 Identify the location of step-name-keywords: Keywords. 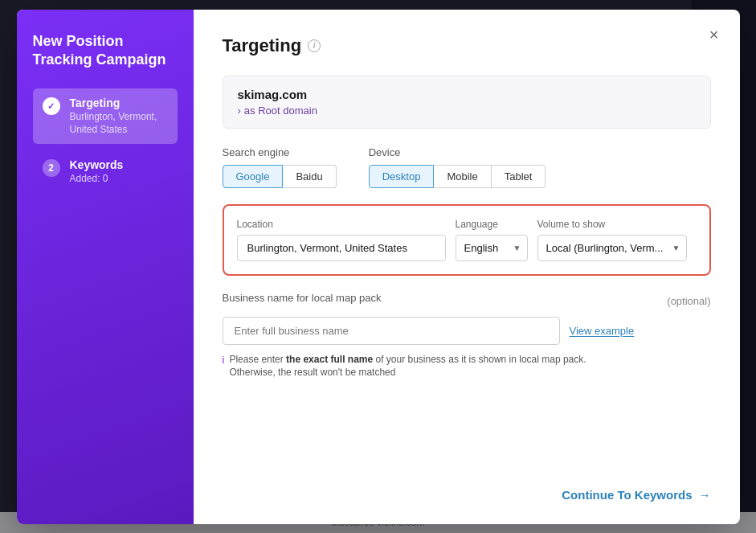
(96, 165).